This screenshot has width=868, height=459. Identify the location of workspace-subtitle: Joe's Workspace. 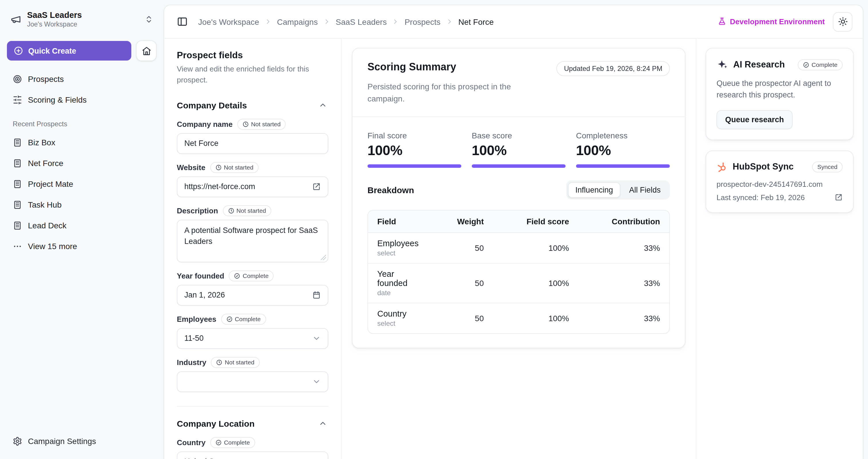
(55, 24).